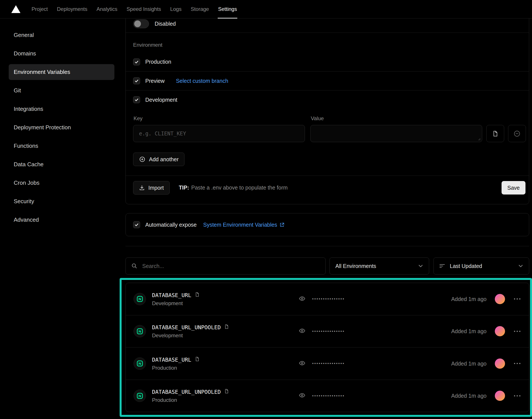 This screenshot has width=532, height=419. I want to click on environment-option-label: Production, so click(158, 62).